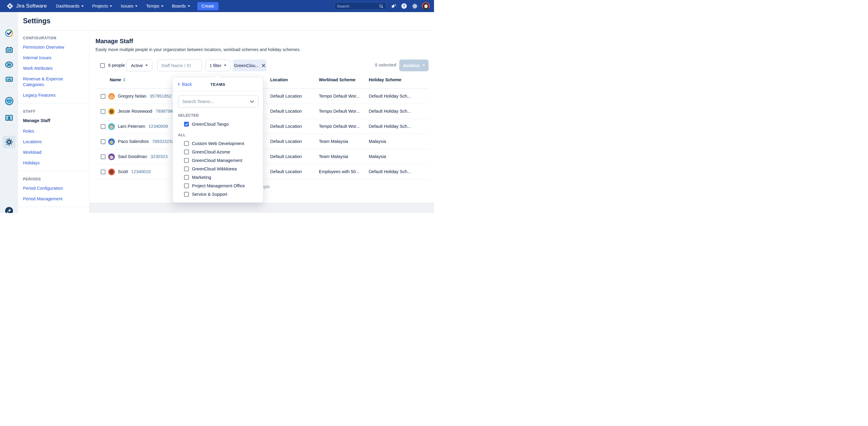 The image size is (868, 426). What do you see at coordinates (218, 65) in the screenshot?
I see `filter-dropdown: 1 filter` at bounding box center [218, 65].